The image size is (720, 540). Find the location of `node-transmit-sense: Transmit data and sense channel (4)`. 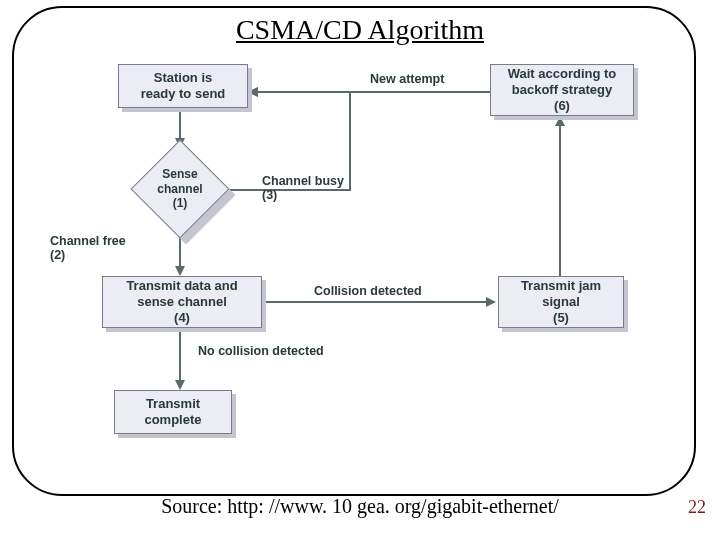

node-transmit-sense: Transmit data and sense channel (4) is located at coordinates (182, 302).